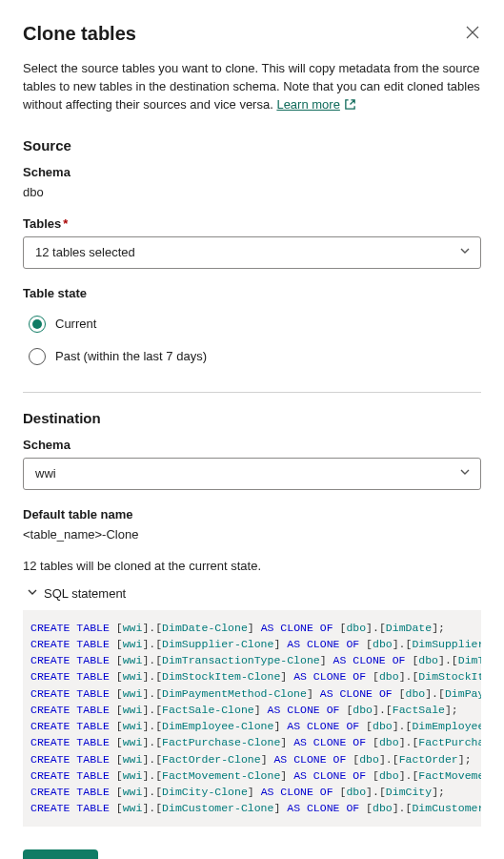 This screenshot has height=859, width=504. Describe the element at coordinates (252, 566) in the screenshot. I see `summary-line: 12 tables will be cloned at the current …` at that location.